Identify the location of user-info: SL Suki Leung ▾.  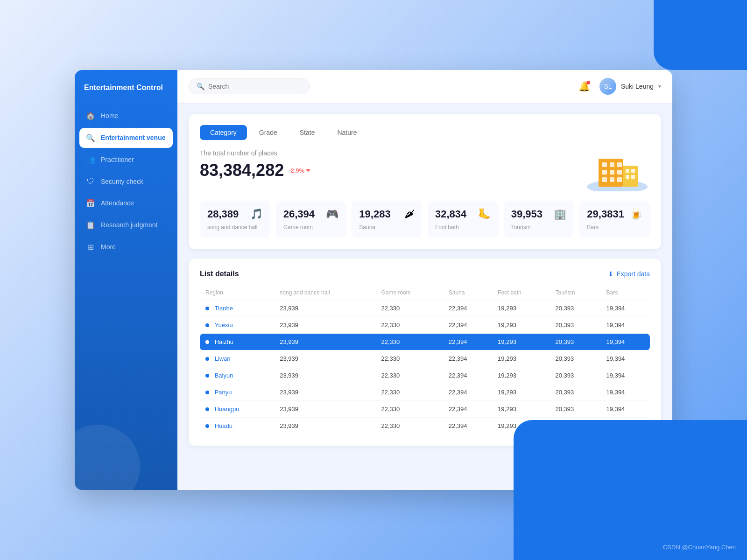
(630, 86).